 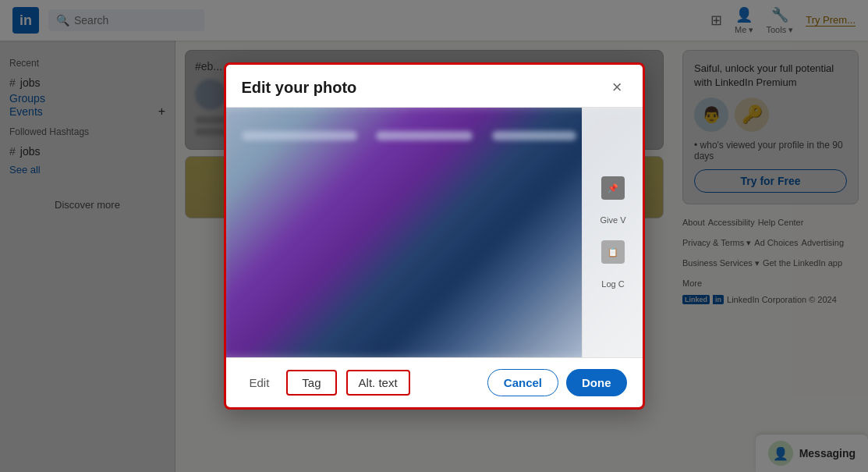 I want to click on edit-action: Edit, so click(x=260, y=382).